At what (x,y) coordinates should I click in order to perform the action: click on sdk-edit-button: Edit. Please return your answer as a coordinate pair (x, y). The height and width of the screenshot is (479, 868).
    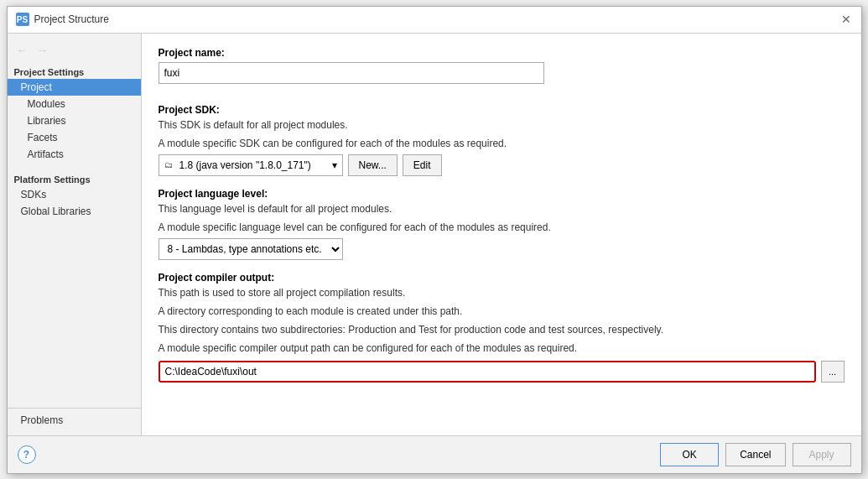
    Looking at the image, I should click on (423, 165).